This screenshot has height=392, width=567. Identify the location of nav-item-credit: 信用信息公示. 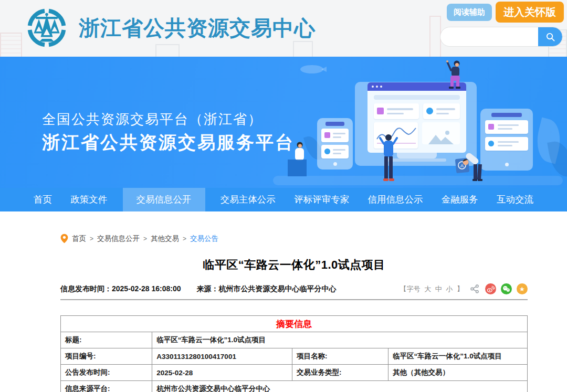
(395, 199).